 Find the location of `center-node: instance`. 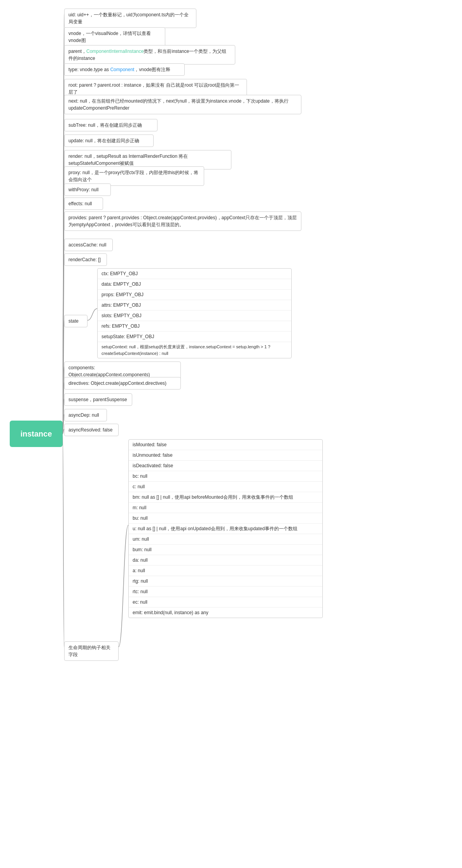

center-node: instance is located at coordinates (36, 434).